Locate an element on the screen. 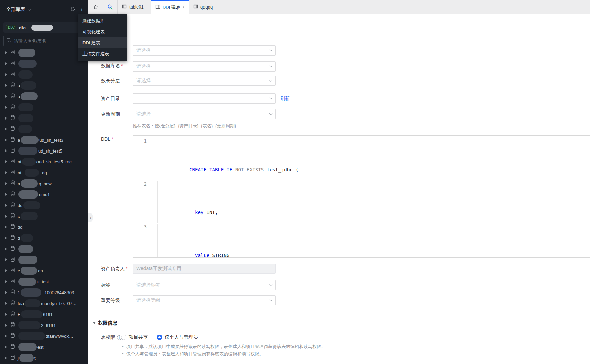 This screenshot has width=590, height=364. tree-item: fea mandyu_tzk_07… is located at coordinates (44, 303).